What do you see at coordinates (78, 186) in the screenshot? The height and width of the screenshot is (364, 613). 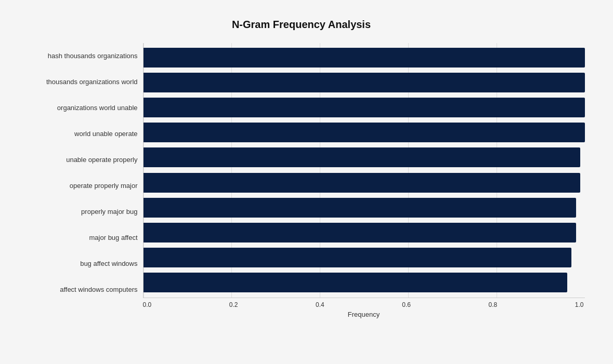 I see `y-label: operate properly major` at bounding box center [78, 186].